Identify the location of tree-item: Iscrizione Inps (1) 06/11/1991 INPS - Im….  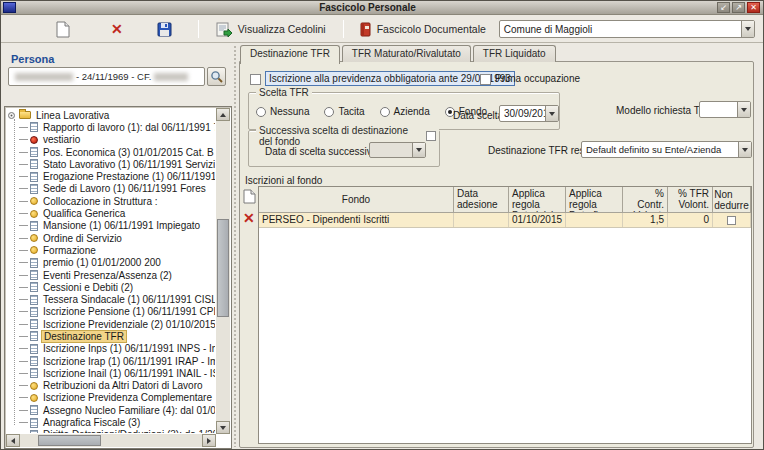
(111, 349).